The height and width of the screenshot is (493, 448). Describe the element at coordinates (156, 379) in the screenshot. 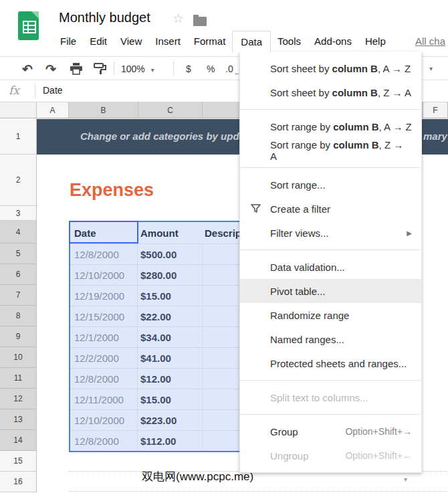

I see `table-cell-amount: $12.00` at that location.